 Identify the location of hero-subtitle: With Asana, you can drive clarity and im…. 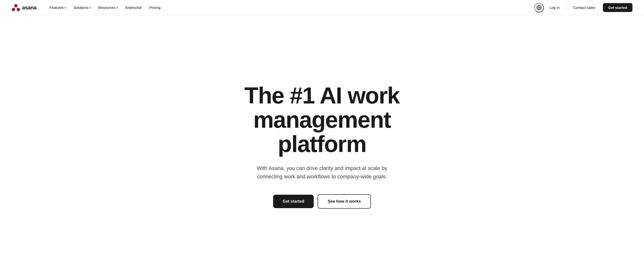
(322, 172).